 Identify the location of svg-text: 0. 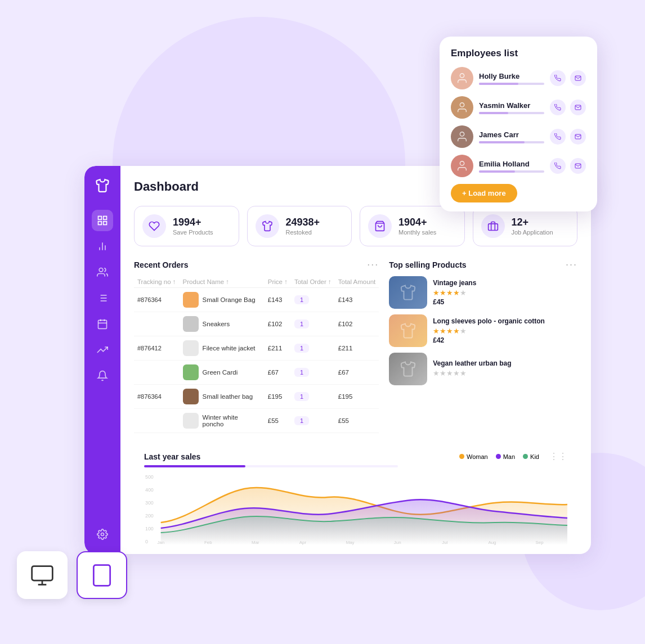
(146, 542).